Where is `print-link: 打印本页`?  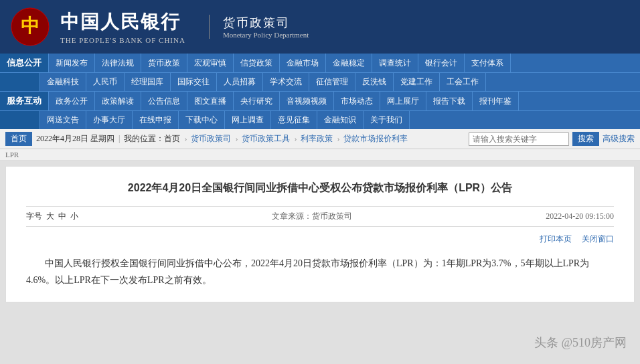
print-link: 打印本页 is located at coordinates (556, 240).